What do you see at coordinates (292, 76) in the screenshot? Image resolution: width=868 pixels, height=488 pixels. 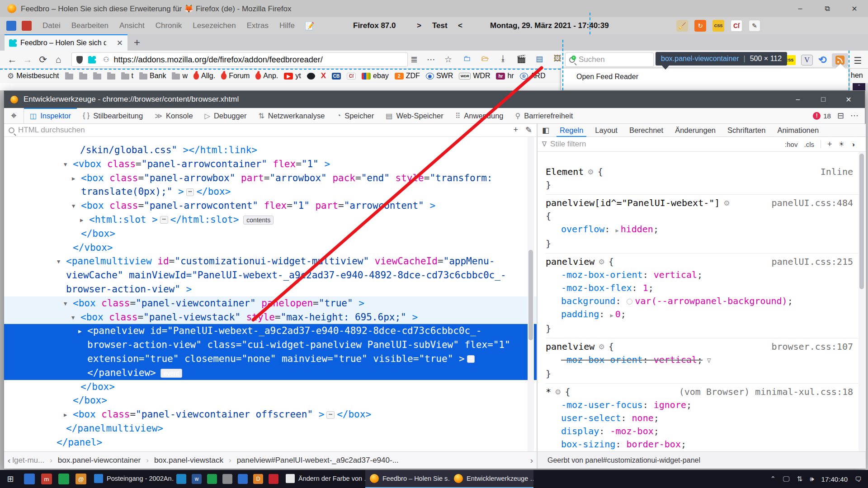 I see `bookmark-item: ▶yt` at bounding box center [292, 76].